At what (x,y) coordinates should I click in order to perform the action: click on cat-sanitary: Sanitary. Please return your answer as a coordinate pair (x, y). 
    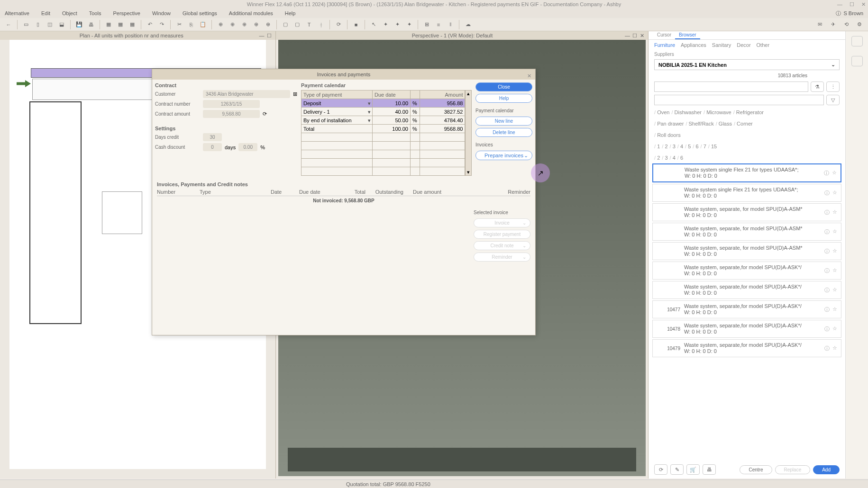
    Looking at the image, I should click on (722, 45).